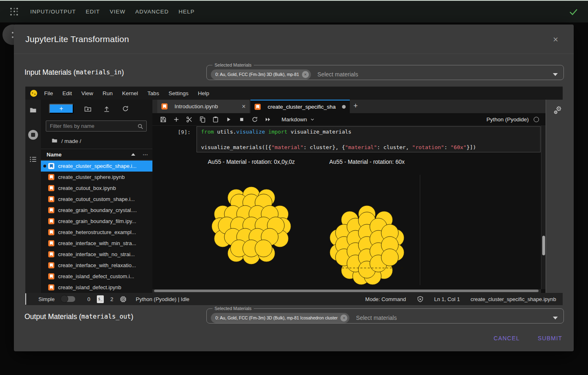  Describe the element at coordinates (96, 243) in the screenshot. I see `file-item: create_interface_with_min_stra...` at that location.